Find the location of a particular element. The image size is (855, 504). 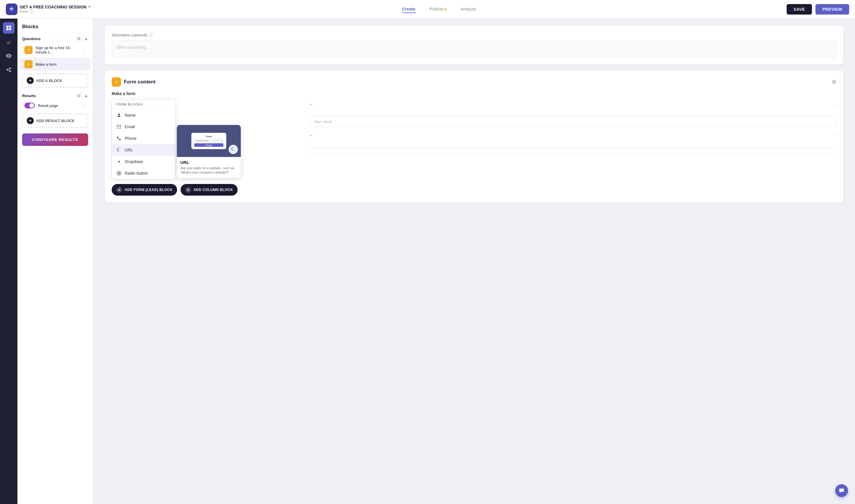

questions-count: 2 is located at coordinates (79, 39).